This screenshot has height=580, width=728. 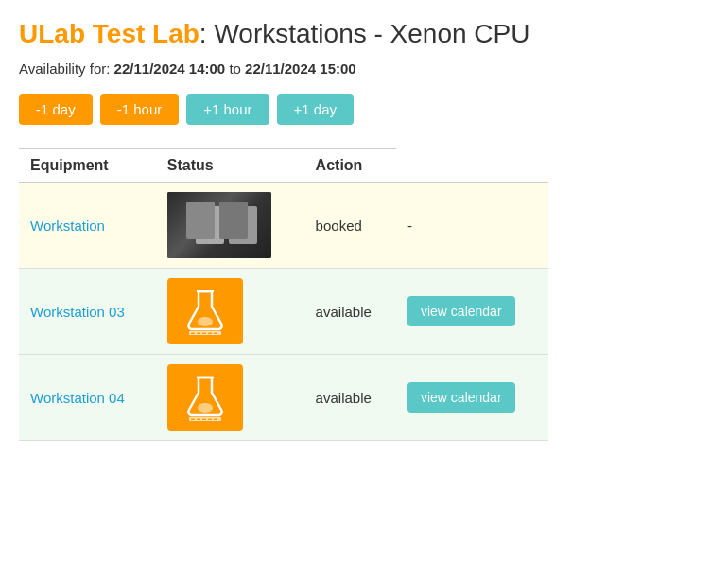 What do you see at coordinates (284, 312) in the screenshot?
I see `table-row: Workstation 03` at bounding box center [284, 312].